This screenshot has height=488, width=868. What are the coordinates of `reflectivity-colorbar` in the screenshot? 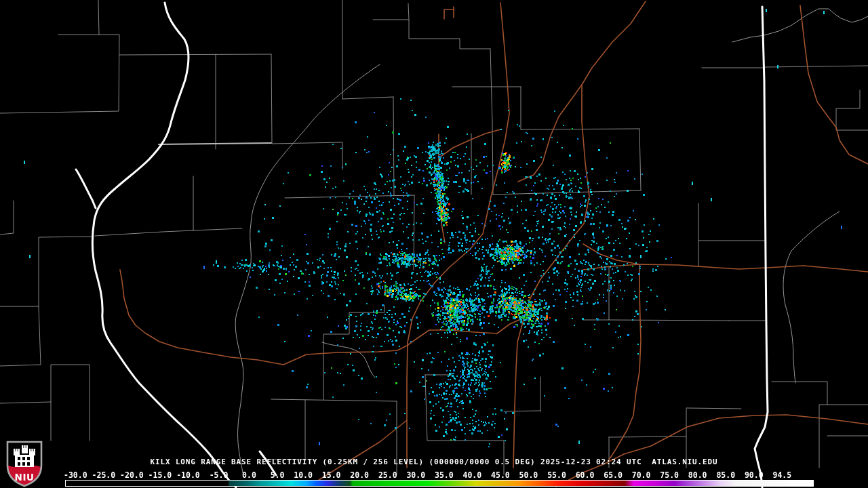 It's located at (439, 483).